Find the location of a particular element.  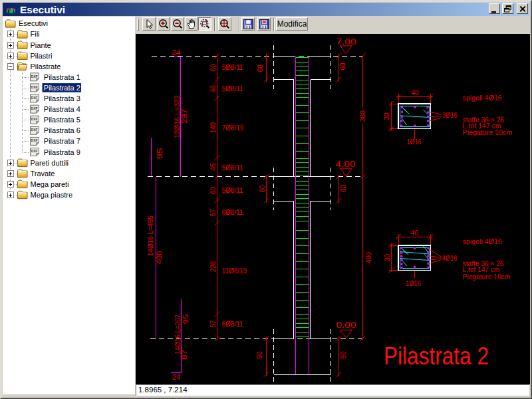

svg-text: 14Ø16 L=207 is located at coordinates (178, 334).